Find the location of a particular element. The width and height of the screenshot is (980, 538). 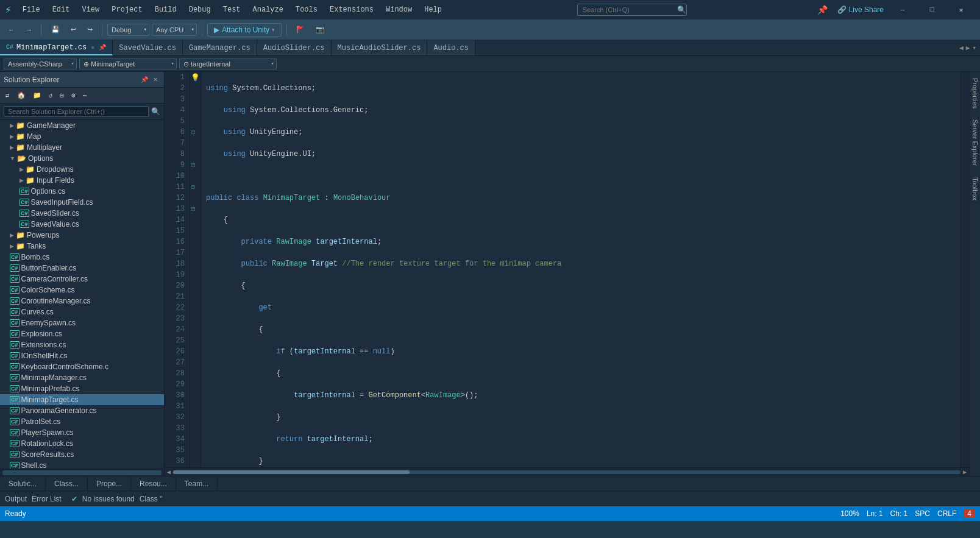

menu-extensions: Extensions is located at coordinates (352, 10).